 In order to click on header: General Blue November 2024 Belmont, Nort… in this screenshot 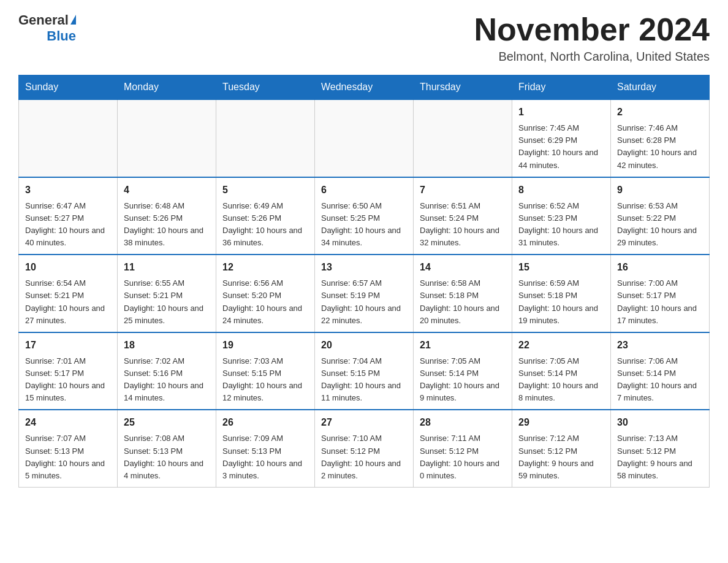, I will do `click(364, 38)`.